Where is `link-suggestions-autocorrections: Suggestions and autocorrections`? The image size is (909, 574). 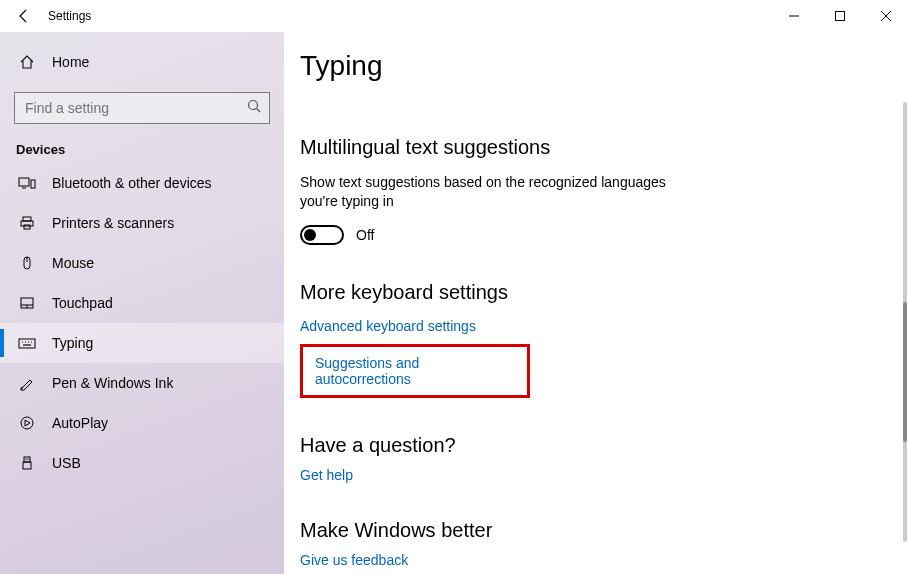 link-suggestions-autocorrections: Suggestions and autocorrections is located at coordinates (415, 371).